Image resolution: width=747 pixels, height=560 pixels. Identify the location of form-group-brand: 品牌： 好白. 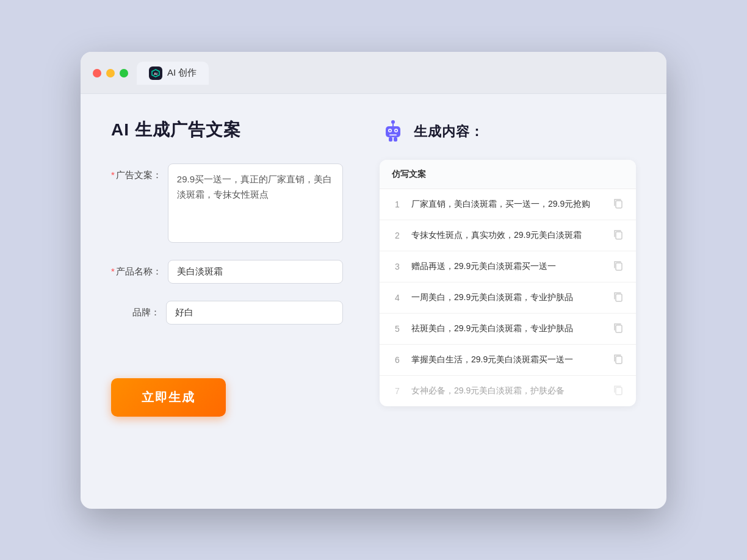
(227, 312).